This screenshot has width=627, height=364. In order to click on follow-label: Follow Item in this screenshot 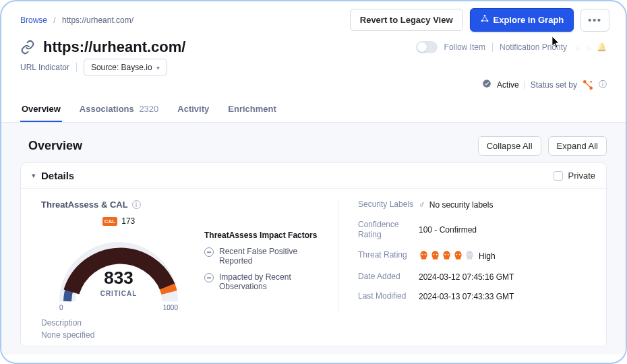, I will do `click(465, 47)`.